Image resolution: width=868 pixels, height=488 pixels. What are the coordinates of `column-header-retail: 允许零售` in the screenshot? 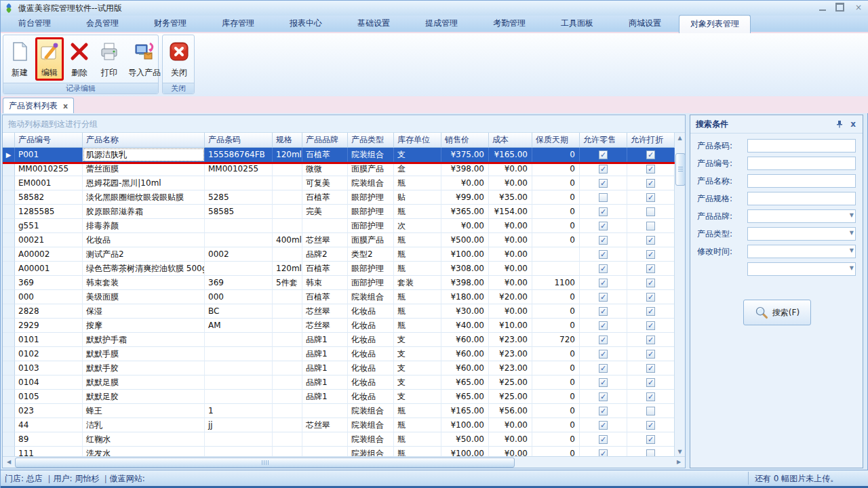 It's located at (604, 140).